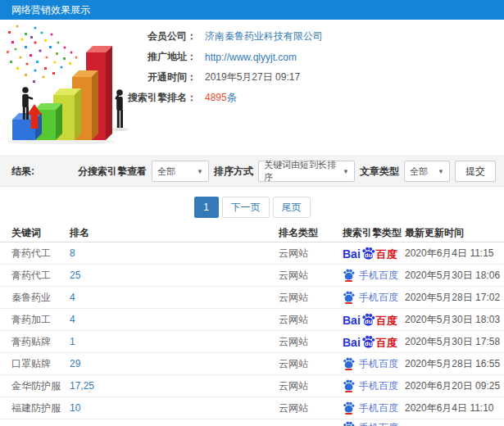 The width and height of the screenshot is (504, 426). What do you see at coordinates (41, 233) in the screenshot?
I see `header-keyword: 关键词` at bounding box center [41, 233].